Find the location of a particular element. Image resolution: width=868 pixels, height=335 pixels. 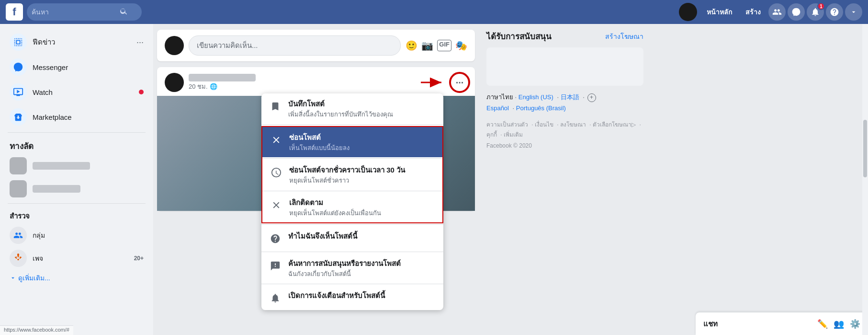

lang-japanese: 日本語 is located at coordinates (570, 97).